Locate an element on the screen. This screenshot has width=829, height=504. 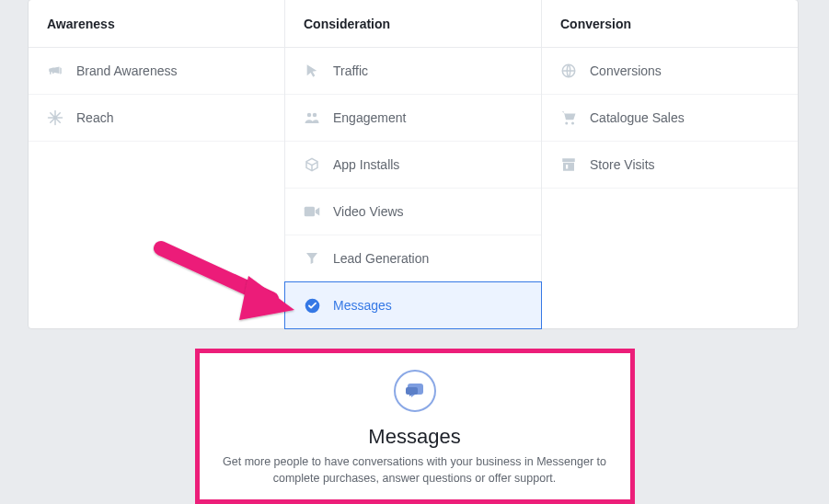
objective-app-installs: App Installs is located at coordinates (413, 166).